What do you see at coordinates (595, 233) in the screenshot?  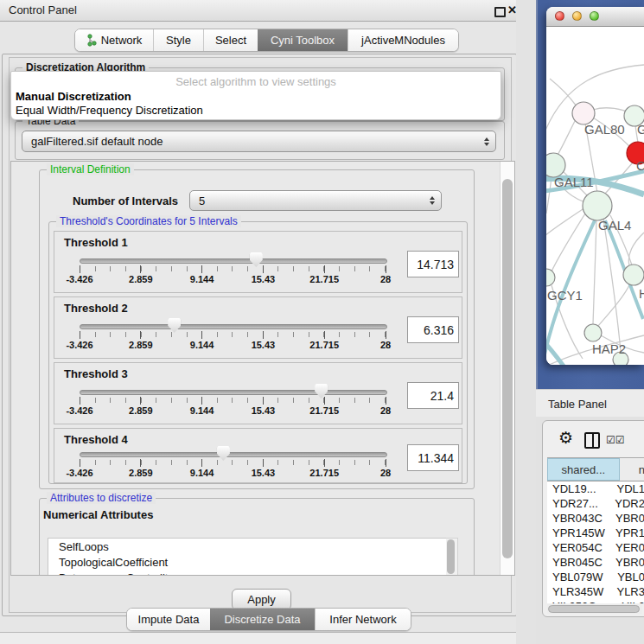 I see `network-nodes` at bounding box center [595, 233].